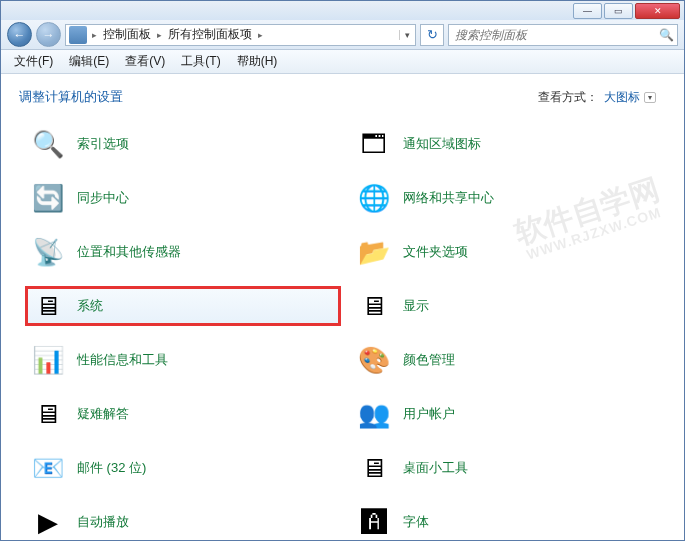 This screenshot has width=685, height=541. Describe the element at coordinates (563, 35) in the screenshot. I see `search-box: 🔍` at that location.